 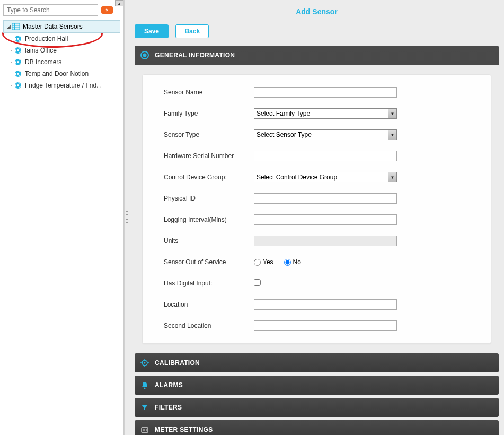 What do you see at coordinates (169, 407) in the screenshot?
I see `panel-title-filters: FILTERS` at bounding box center [169, 407].